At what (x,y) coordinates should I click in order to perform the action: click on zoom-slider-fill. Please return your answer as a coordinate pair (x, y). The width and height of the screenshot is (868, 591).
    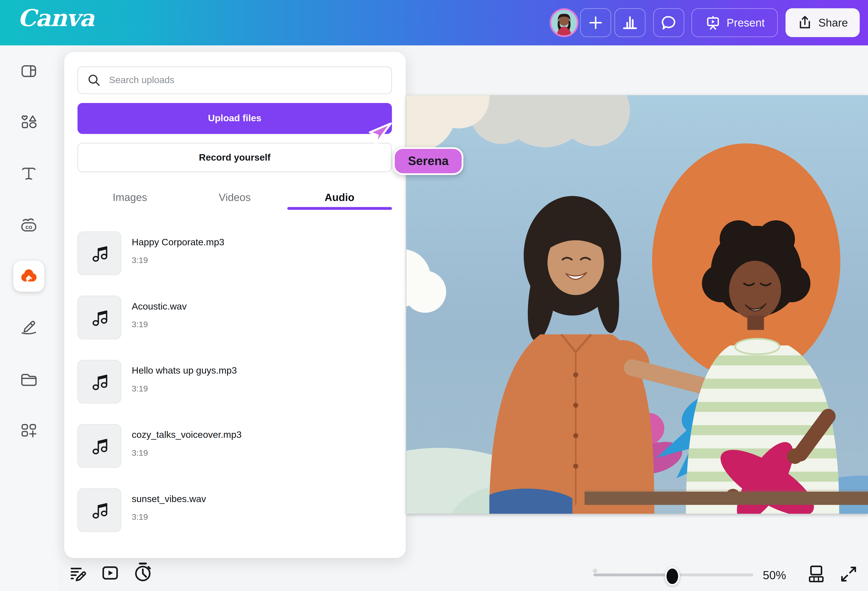
    Looking at the image, I should click on (632, 575).